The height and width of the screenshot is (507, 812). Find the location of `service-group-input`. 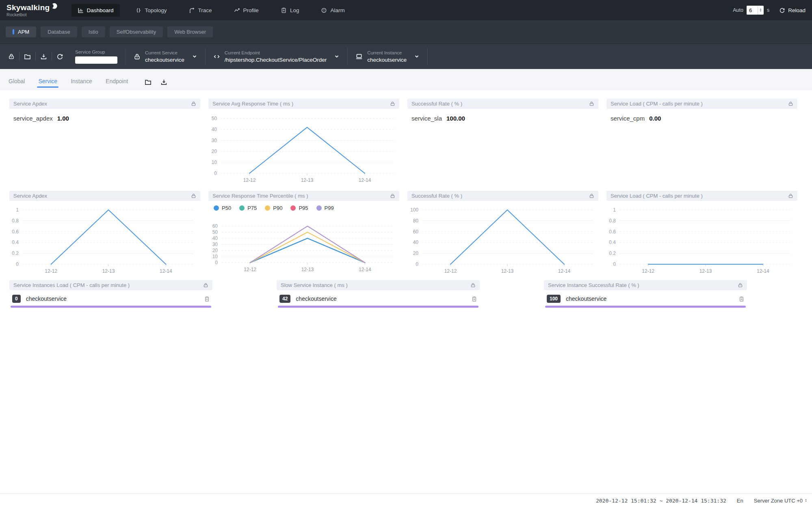

service-group-input is located at coordinates (96, 60).